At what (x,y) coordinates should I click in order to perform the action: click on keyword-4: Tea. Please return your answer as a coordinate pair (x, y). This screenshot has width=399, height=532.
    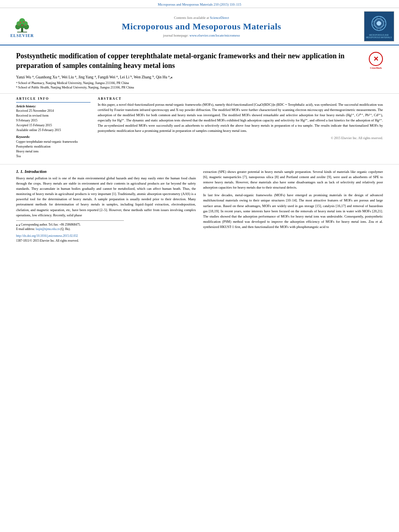
    Looking at the image, I should click on (53, 156).